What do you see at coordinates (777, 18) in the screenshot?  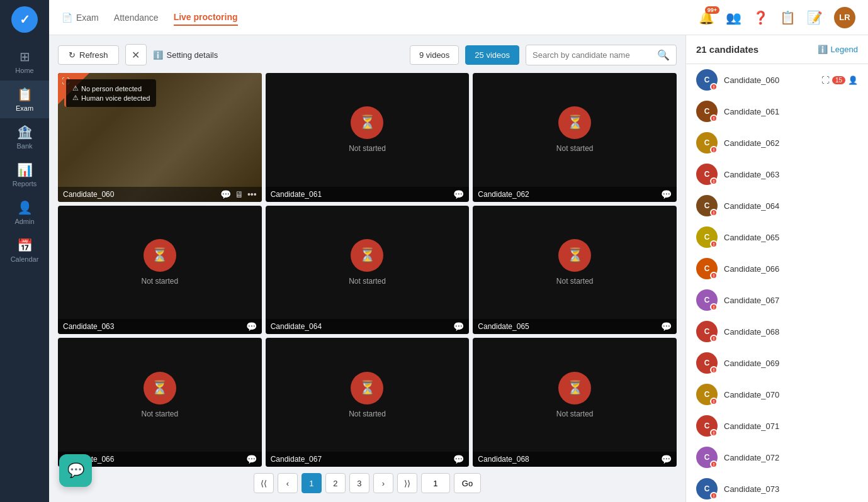 I see `topnav-right: 🔔 99+ 👥 ❓ 📋 📝 LR` at bounding box center [777, 18].